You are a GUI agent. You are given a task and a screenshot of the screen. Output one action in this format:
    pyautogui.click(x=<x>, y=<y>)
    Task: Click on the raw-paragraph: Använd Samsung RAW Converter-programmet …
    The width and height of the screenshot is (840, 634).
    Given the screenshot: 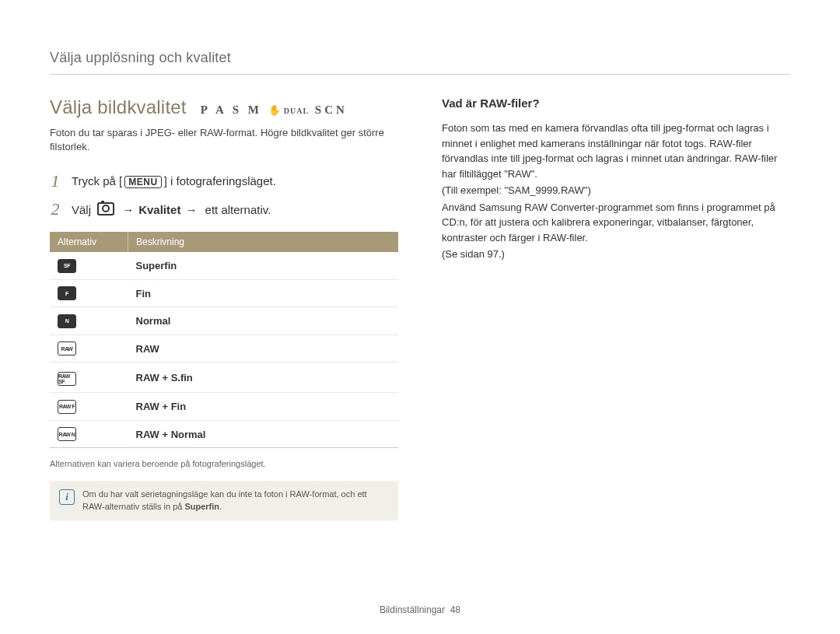 What is the action you would take?
    pyautogui.click(x=616, y=222)
    